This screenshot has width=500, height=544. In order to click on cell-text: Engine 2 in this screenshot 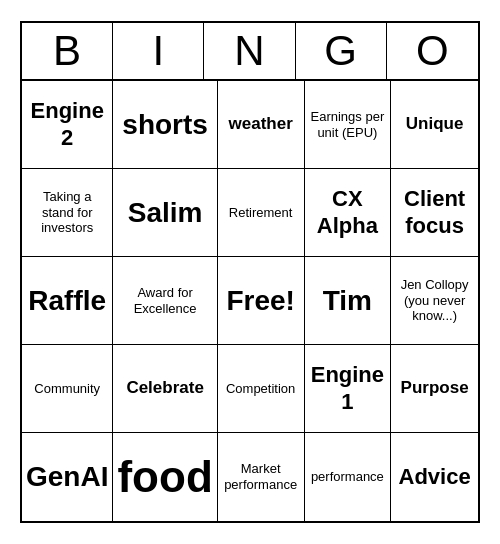, I will do `click(67, 124)`.